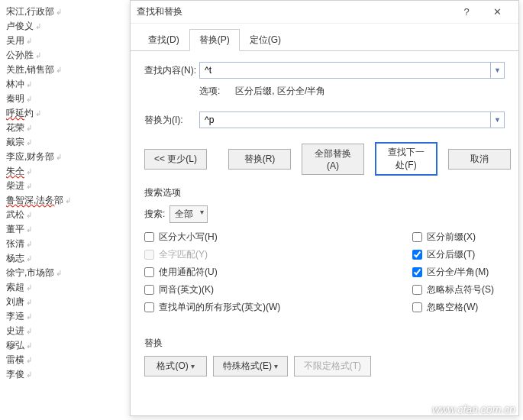 The width and height of the screenshot is (523, 420). I want to click on doc-line: 穆弘↲, so click(65, 345).